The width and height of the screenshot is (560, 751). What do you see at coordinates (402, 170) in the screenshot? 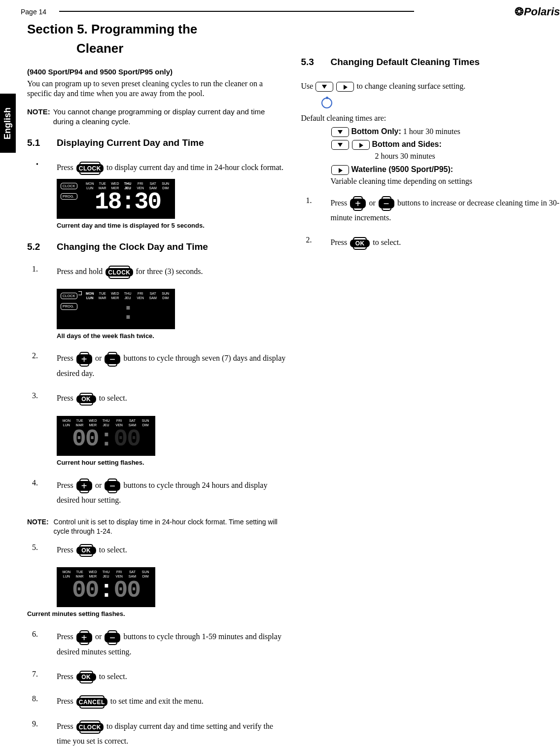
I see `label: Waterline (9500 Sport/P95):` at bounding box center [402, 170].